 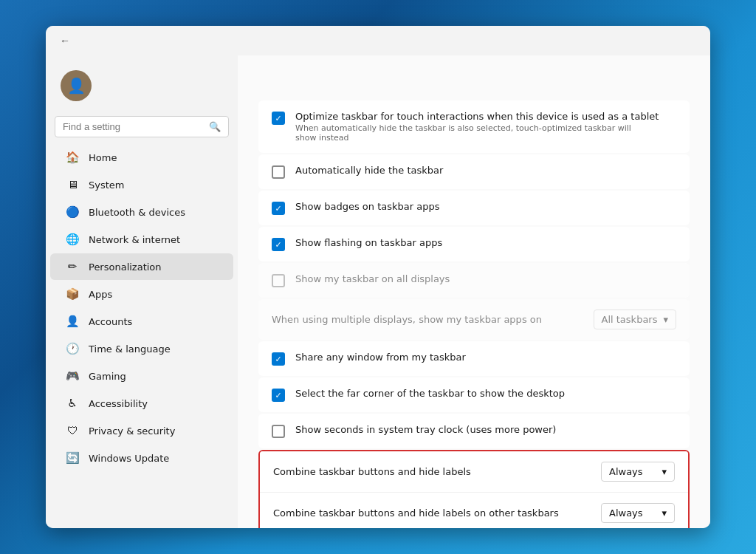 I want to click on dropdown-value-combine-buttons-other: Always, so click(x=626, y=513).